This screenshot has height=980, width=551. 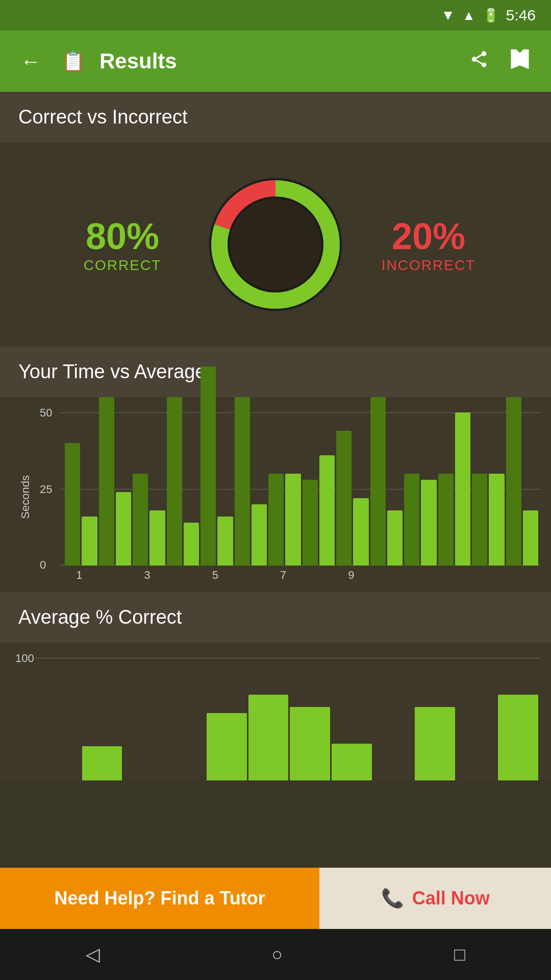 I want to click on battery-icon: 🔋, so click(x=491, y=15).